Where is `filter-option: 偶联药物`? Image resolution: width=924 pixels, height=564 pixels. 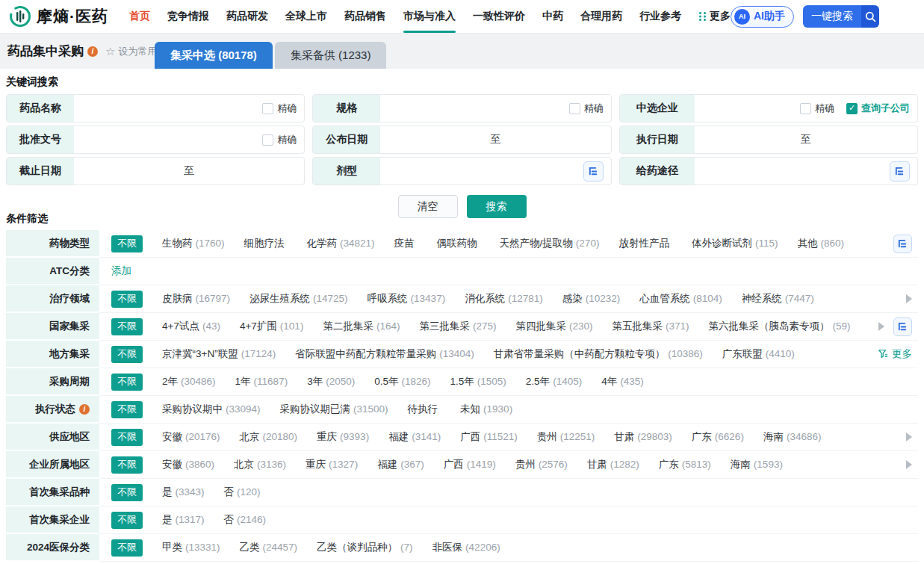
filter-option: 偶联药物 is located at coordinates (459, 244).